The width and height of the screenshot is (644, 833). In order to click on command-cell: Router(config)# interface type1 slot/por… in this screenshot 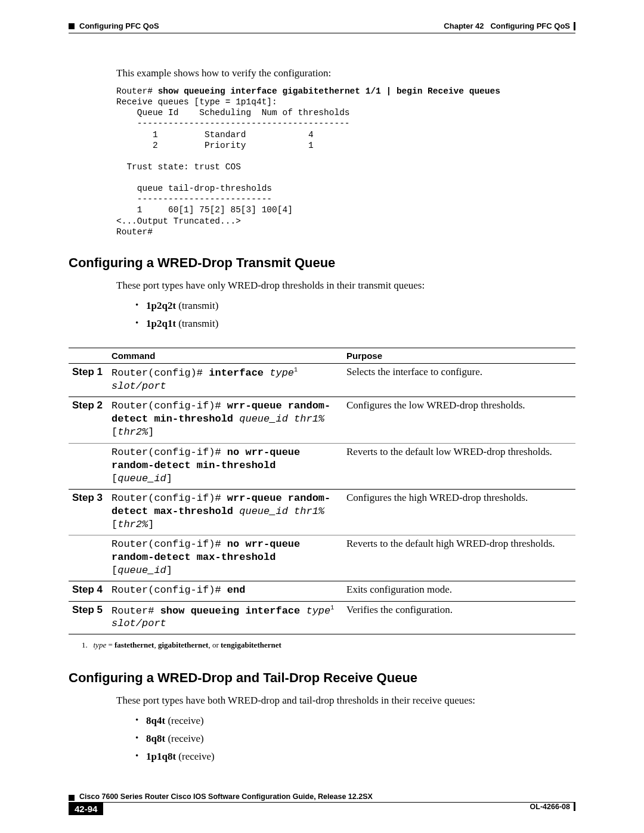, I will do `click(225, 380)`.